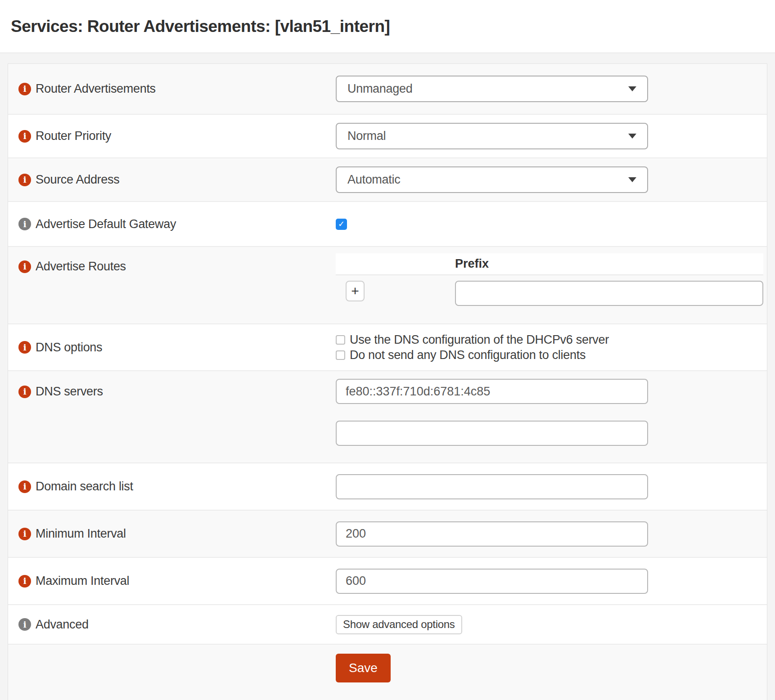  I want to click on form-row-dns-options: i DNS options Use the DNS configuration …, so click(388, 347).